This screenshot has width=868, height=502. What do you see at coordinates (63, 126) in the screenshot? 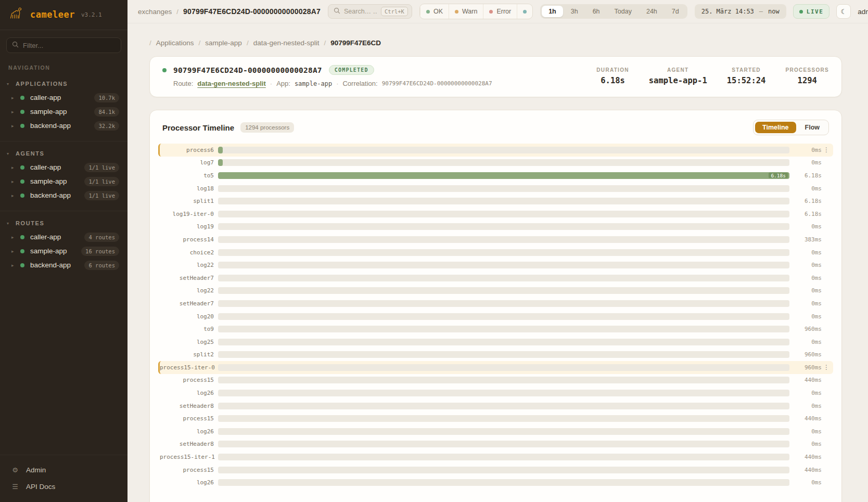
I see `sidebar-item: ▸ backend-app 32.2k` at bounding box center [63, 126].